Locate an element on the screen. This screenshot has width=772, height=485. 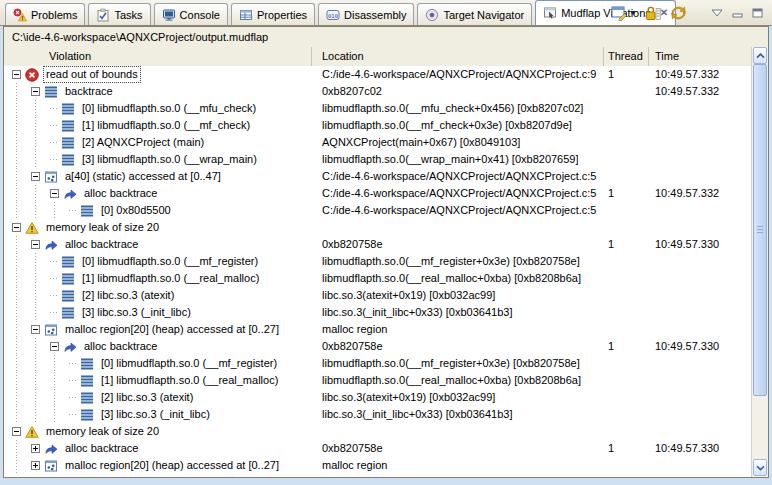
refresh-button is located at coordinates (678, 13).